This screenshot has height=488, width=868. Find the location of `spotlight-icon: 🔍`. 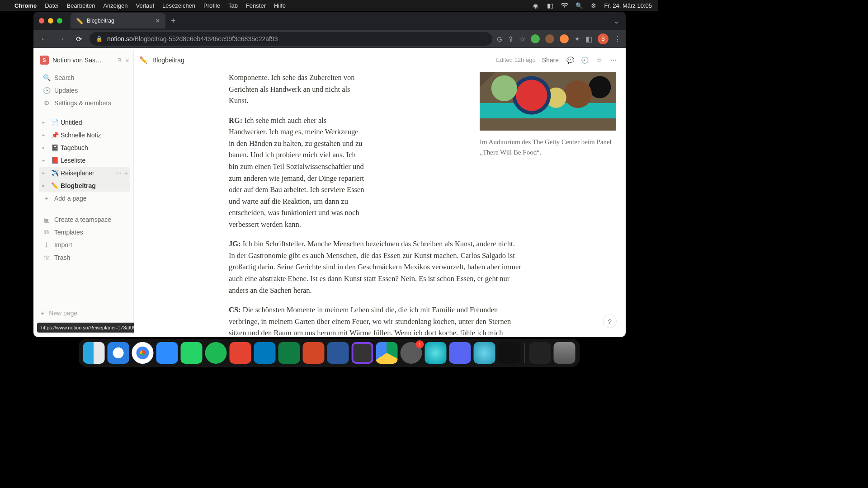

spotlight-icon: 🔍 is located at coordinates (579, 5).